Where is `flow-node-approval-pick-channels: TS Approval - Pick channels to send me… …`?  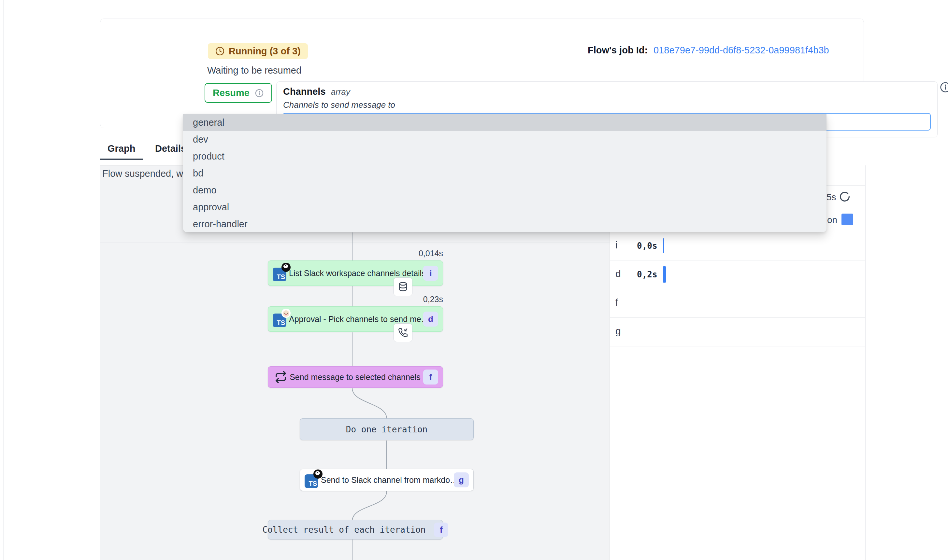 flow-node-approval-pick-channels: TS Approval - Pick channels to send me… … is located at coordinates (356, 319).